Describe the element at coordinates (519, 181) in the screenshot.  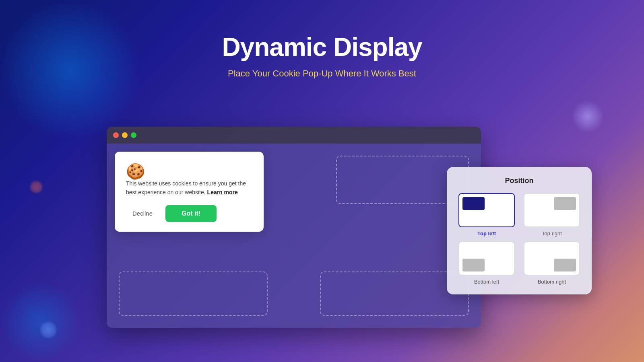
I see `position-panel-title: Position` at that location.